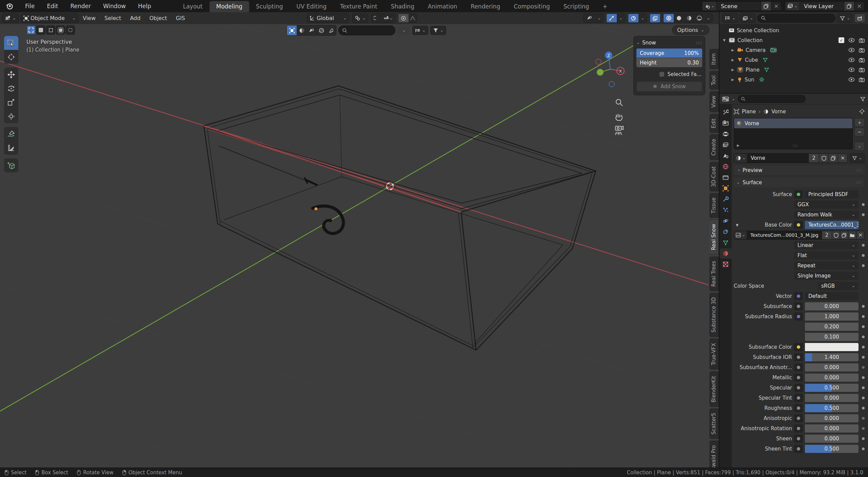 This screenshot has width=868, height=477. What do you see at coordinates (11, 166) in the screenshot?
I see `tool-add-primitive` at bounding box center [11, 166].